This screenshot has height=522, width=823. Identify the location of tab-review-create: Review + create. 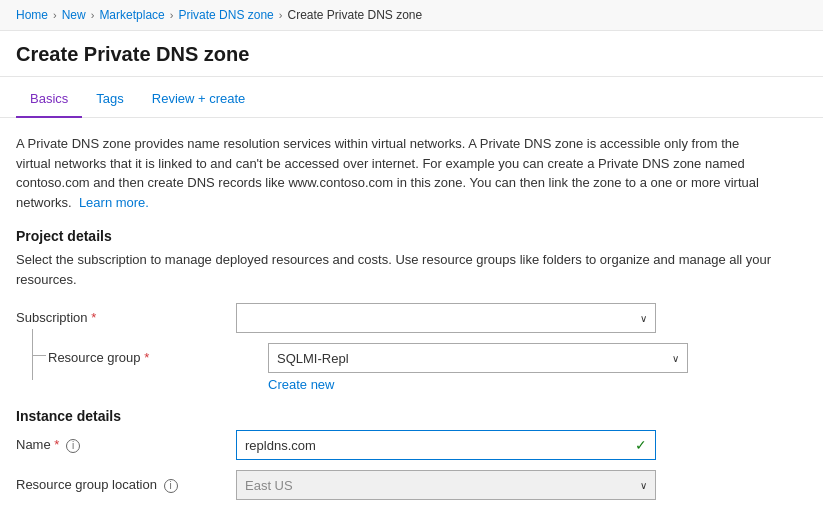
(199, 100).